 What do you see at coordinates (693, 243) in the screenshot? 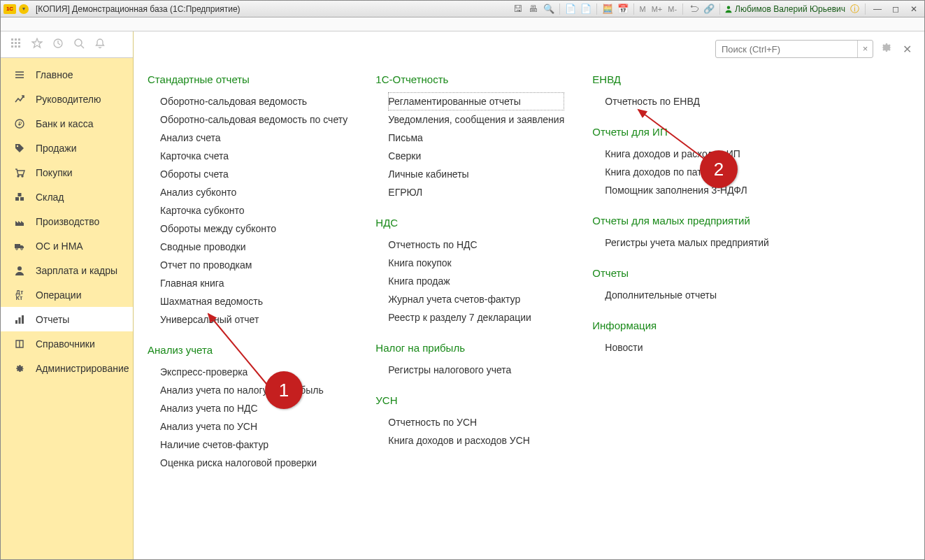
I see `report-link: Регистры учета малых предприятий` at bounding box center [693, 243].